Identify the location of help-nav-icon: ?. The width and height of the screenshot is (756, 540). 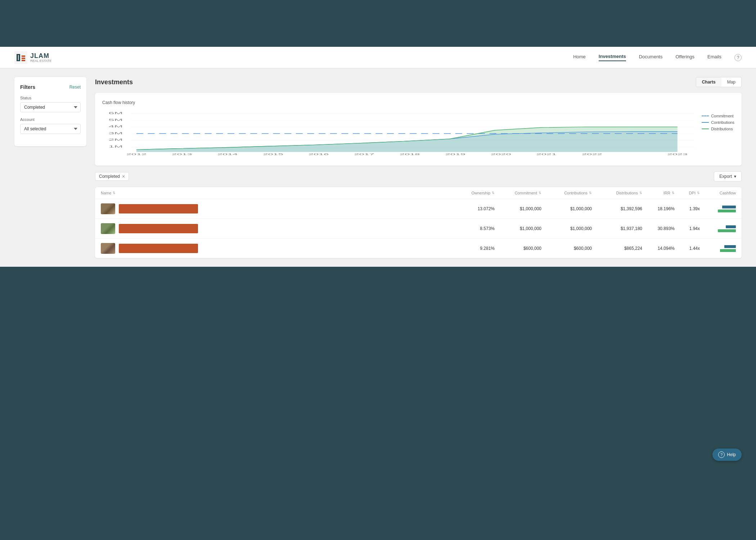
(738, 58).